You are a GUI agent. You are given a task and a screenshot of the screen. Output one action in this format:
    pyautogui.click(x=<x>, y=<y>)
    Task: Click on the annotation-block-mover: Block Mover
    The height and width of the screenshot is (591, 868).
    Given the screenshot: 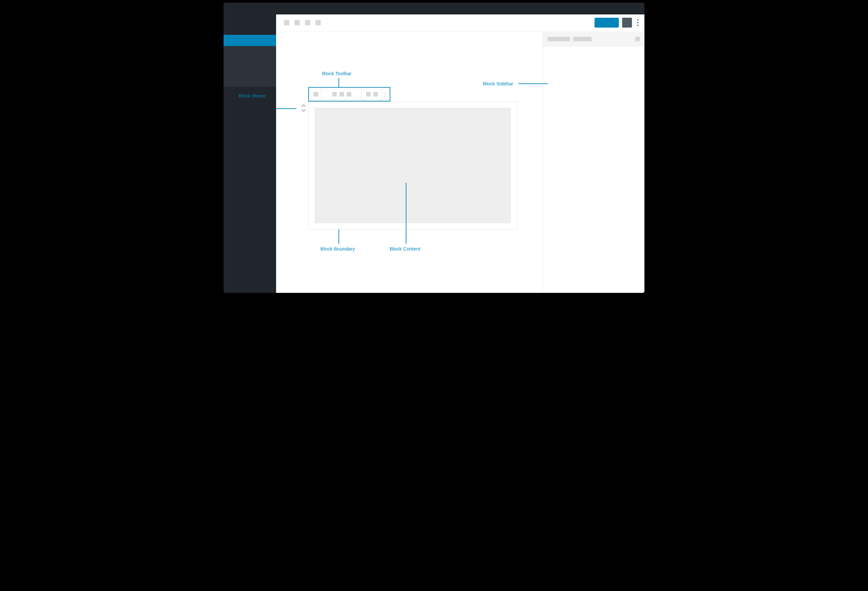 What is the action you would take?
    pyautogui.click(x=252, y=96)
    